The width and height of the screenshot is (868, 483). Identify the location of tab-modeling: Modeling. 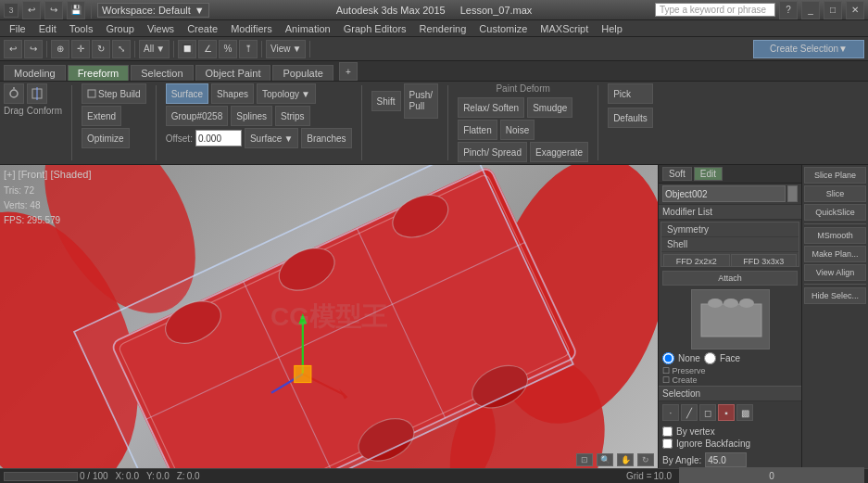
(35, 72).